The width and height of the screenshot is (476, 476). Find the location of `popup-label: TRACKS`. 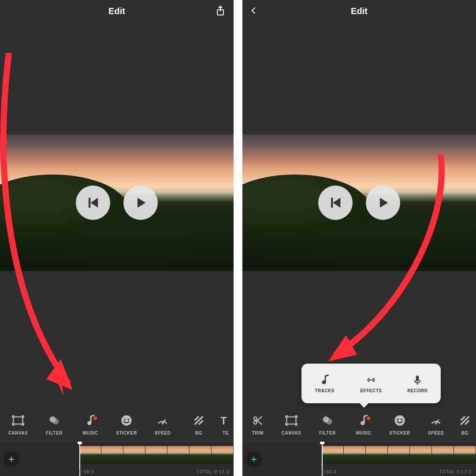

popup-label: TRACKS is located at coordinates (324, 390).